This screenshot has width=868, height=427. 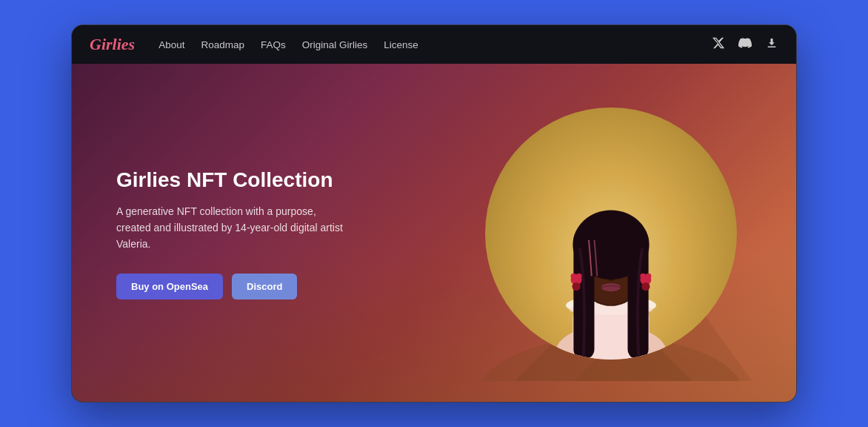 I want to click on nav-link-about: About, so click(x=172, y=44).